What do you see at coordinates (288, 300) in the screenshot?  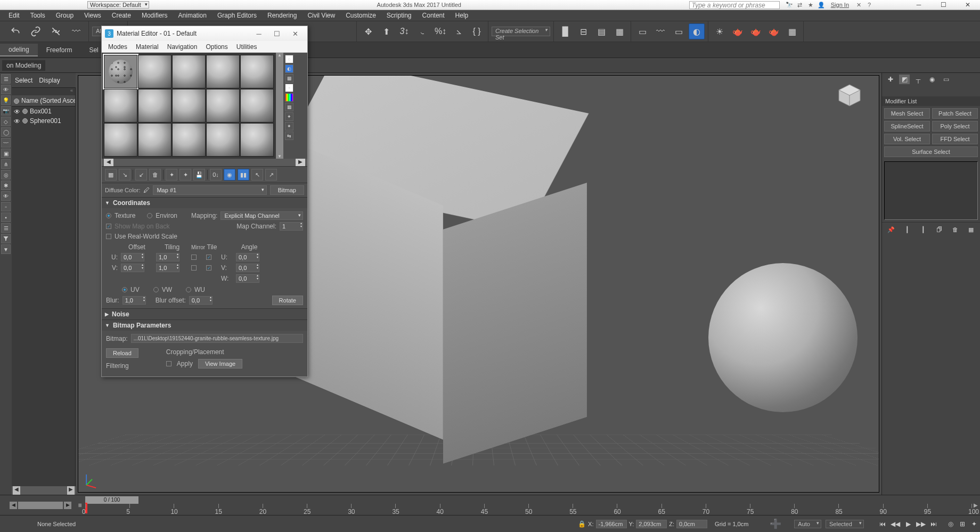 I see `rotate-button: Rotate` at bounding box center [288, 300].